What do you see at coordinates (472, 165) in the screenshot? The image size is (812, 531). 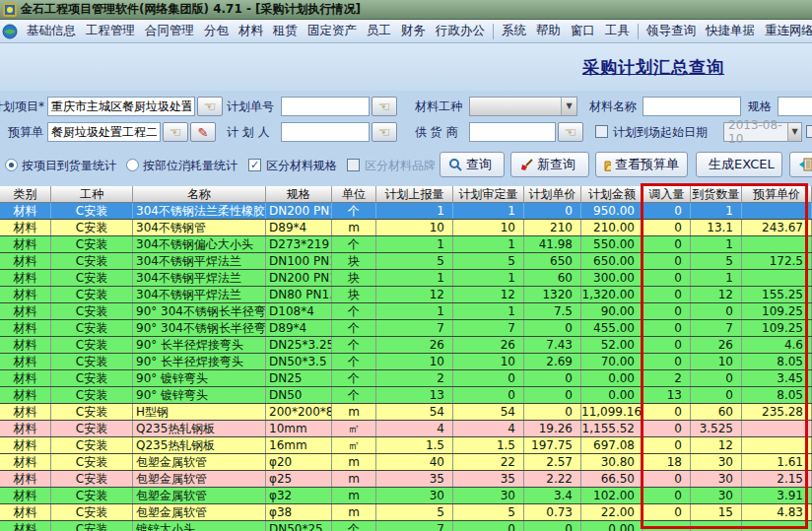 I see `query-button: 查询` at bounding box center [472, 165].